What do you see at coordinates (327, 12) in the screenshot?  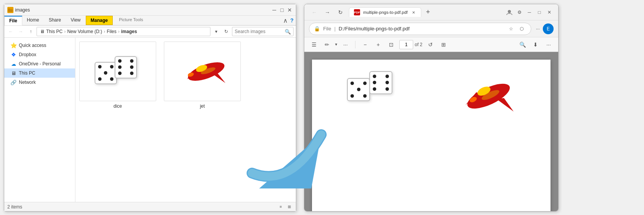 I see `browser-nav-controls: ← → ↻` at bounding box center [327, 12].